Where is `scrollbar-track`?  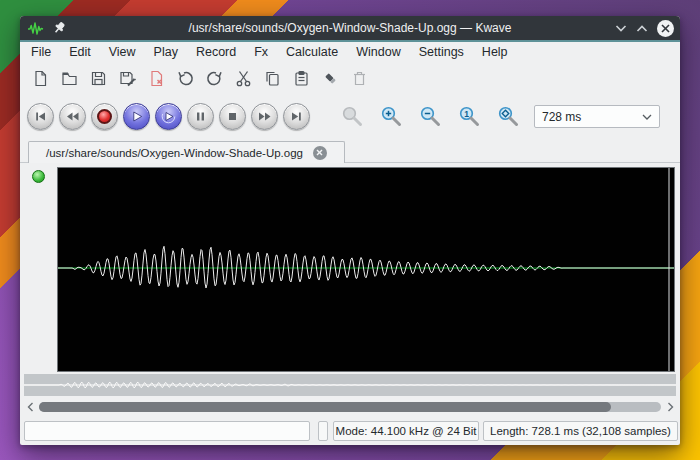 scrollbar-track is located at coordinates (350, 407).